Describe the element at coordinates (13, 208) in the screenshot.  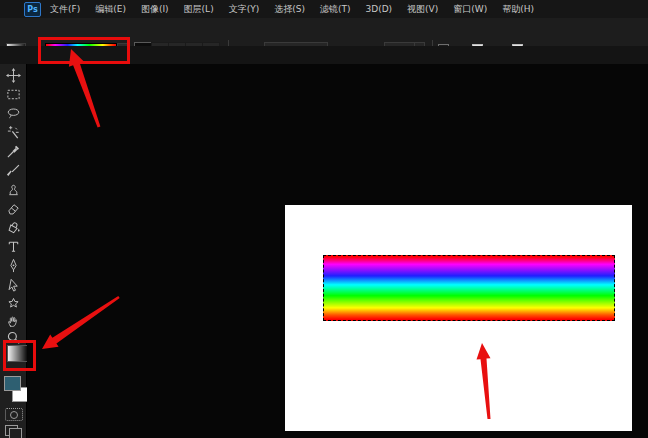
I see `eraser-tool` at that location.